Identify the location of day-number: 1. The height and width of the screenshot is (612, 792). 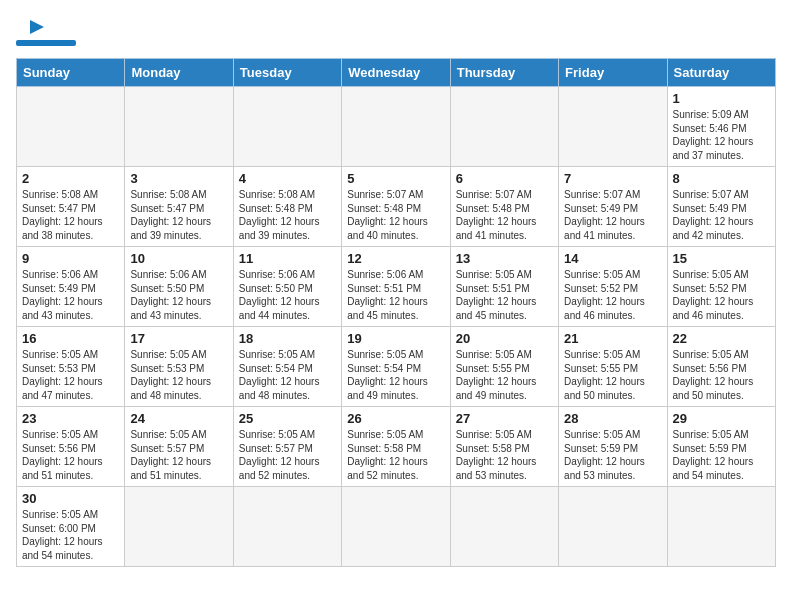
(722, 98).